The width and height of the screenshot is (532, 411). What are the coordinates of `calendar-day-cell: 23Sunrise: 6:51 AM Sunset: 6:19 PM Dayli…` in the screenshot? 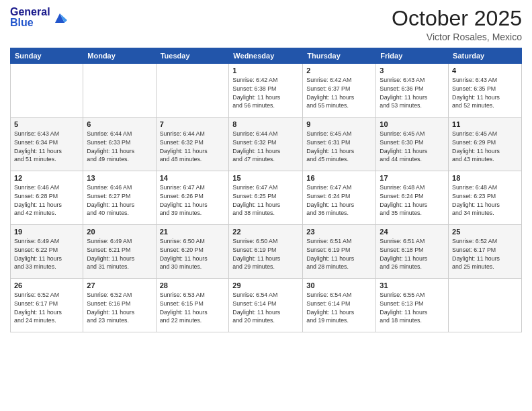 It's located at (340, 252).